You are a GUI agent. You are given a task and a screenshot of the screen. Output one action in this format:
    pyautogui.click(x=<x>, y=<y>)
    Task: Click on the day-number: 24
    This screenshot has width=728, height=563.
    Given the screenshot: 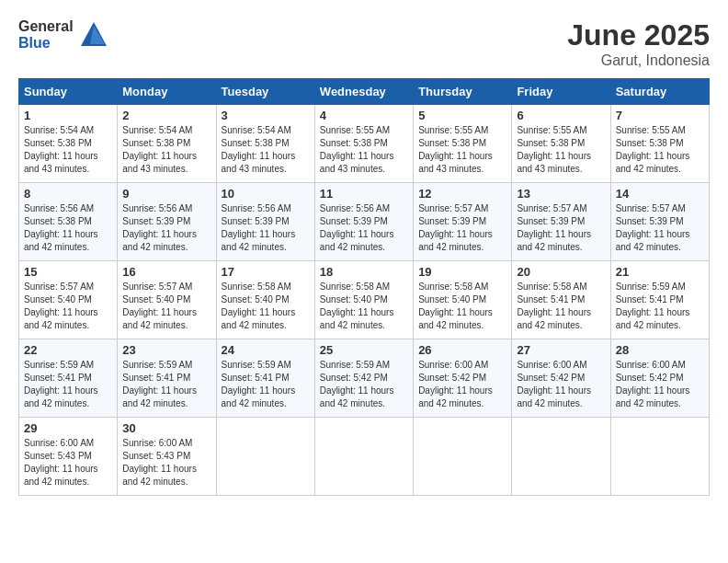 What is the action you would take?
    pyautogui.click(x=266, y=350)
    